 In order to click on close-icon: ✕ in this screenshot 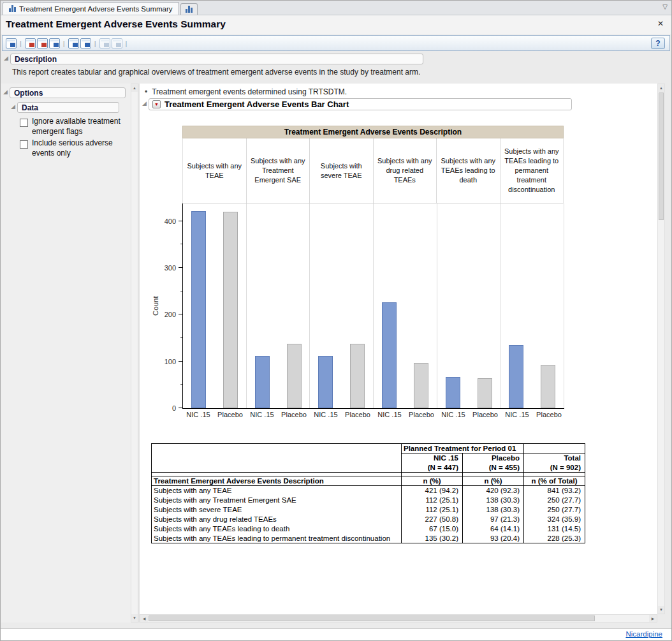, I will do `click(661, 24)`.